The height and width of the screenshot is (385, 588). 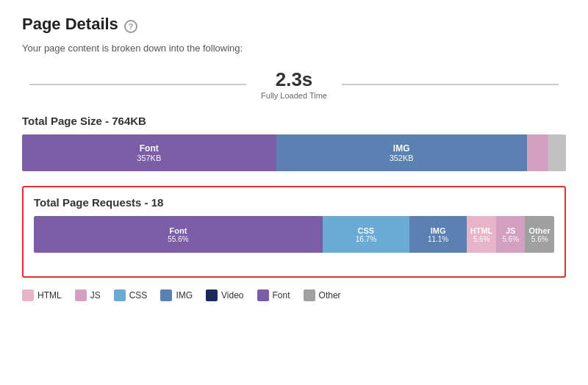 What do you see at coordinates (294, 84) in the screenshot?
I see `timeline-center: 2.3s Fully Loaded Time` at bounding box center [294, 84].